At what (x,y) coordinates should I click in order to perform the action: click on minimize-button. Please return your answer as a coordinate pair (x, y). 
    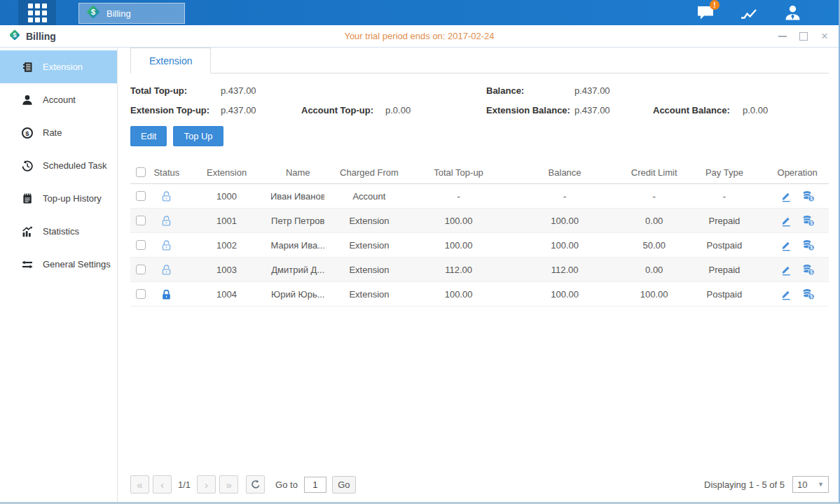
    Looking at the image, I should click on (783, 36).